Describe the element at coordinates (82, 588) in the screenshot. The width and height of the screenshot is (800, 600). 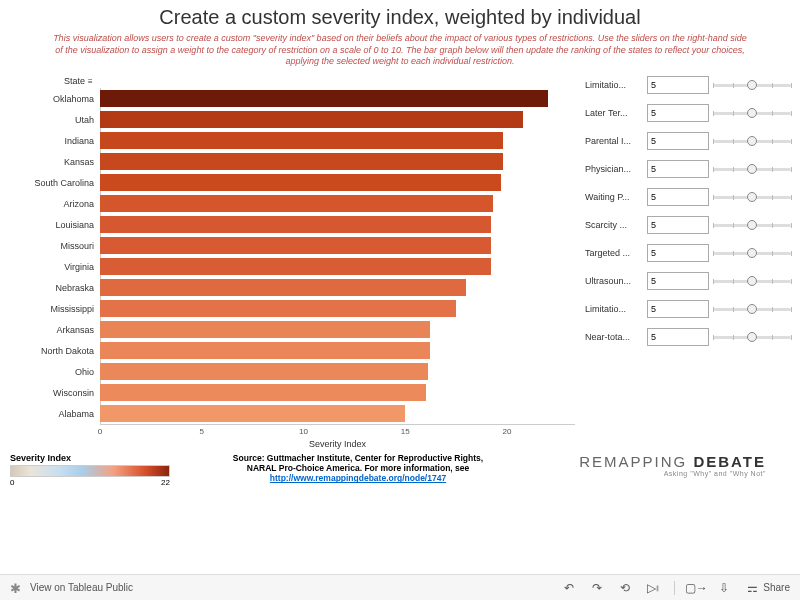
I see `view-on-public-link: View on Tableau Public` at that location.